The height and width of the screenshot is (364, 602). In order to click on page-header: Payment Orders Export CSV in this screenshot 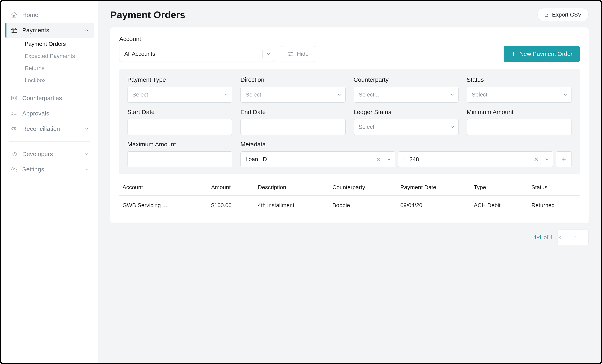, I will do `click(349, 15)`.